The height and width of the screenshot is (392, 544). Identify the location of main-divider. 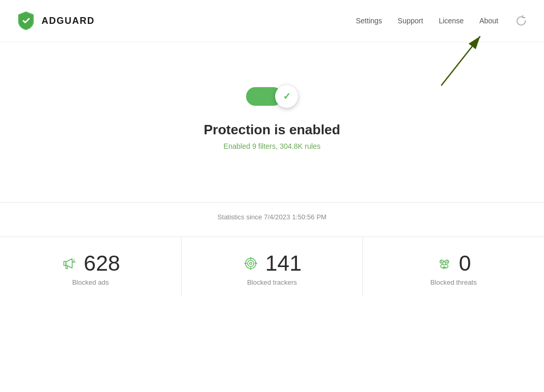
(272, 202).